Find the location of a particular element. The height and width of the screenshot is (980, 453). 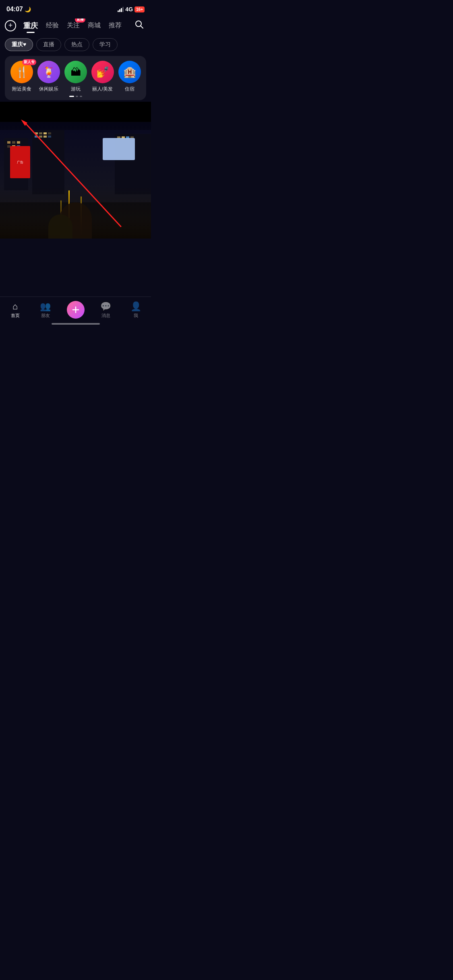

entertain-icon: 🍹 is located at coordinates (49, 72).